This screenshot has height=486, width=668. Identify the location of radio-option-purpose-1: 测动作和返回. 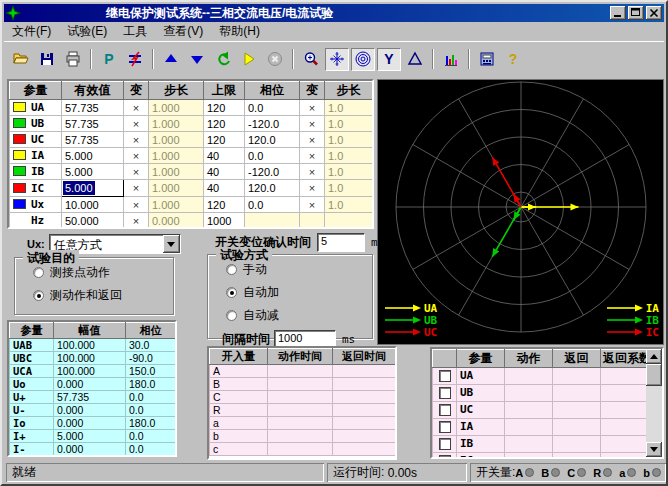
(103, 296).